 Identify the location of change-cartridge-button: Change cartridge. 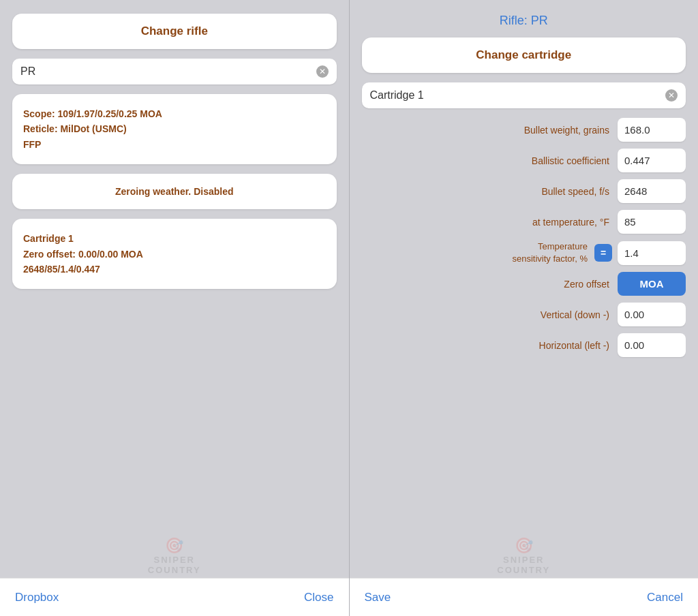
(524, 55).